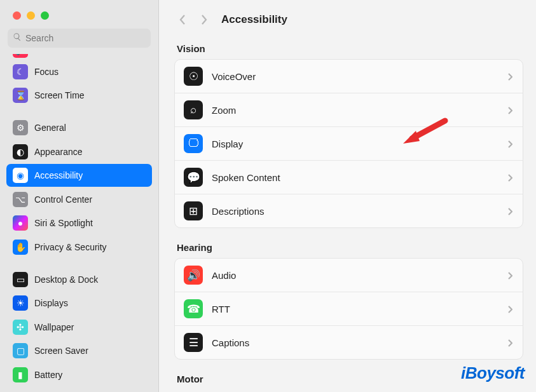 The height and width of the screenshot is (392, 536). Describe the element at coordinates (79, 152) in the screenshot. I see `sidebar-item-appearance: ◐ Appearance` at that location.